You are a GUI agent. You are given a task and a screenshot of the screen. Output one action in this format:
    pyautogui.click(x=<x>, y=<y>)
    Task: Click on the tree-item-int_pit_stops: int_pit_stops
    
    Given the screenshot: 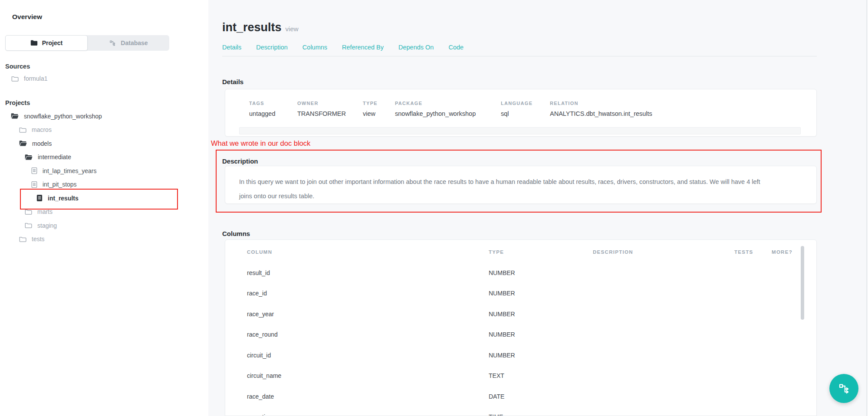 What is the action you would take?
    pyautogui.click(x=104, y=185)
    